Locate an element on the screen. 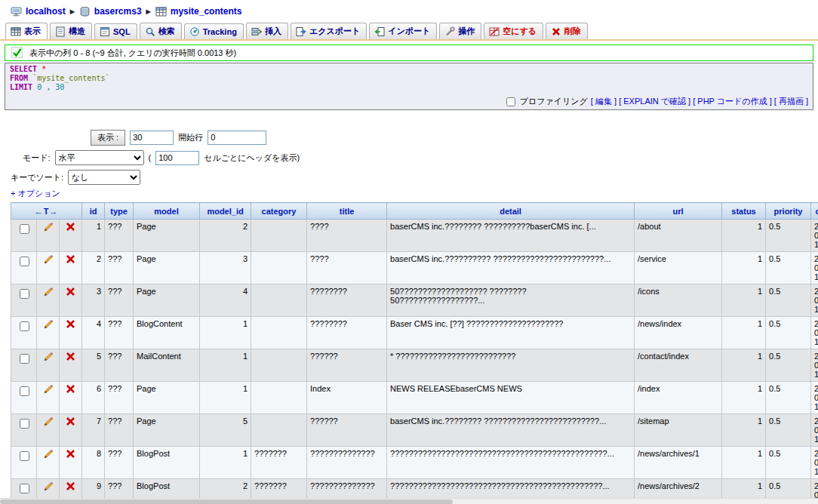  table-row: 1???Page2????baserCMS inc.???????? ?????… is located at coordinates (415, 235).